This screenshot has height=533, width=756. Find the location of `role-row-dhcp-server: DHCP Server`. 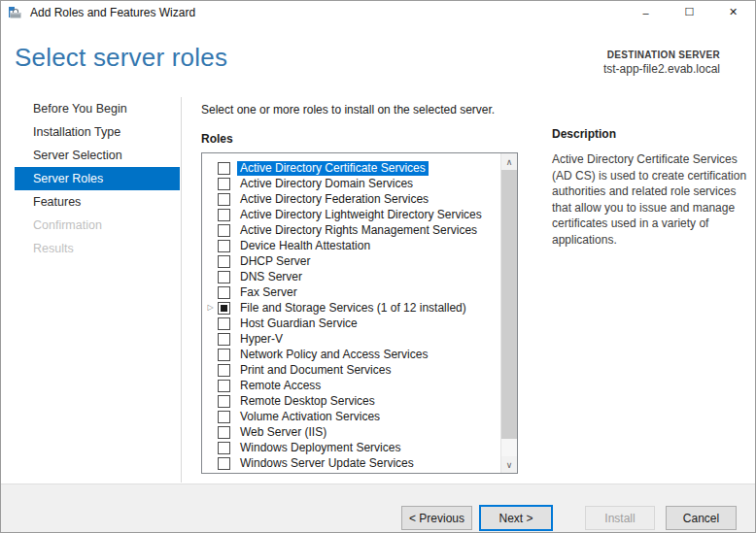

role-row-dhcp-server: DHCP Server is located at coordinates (352, 261).